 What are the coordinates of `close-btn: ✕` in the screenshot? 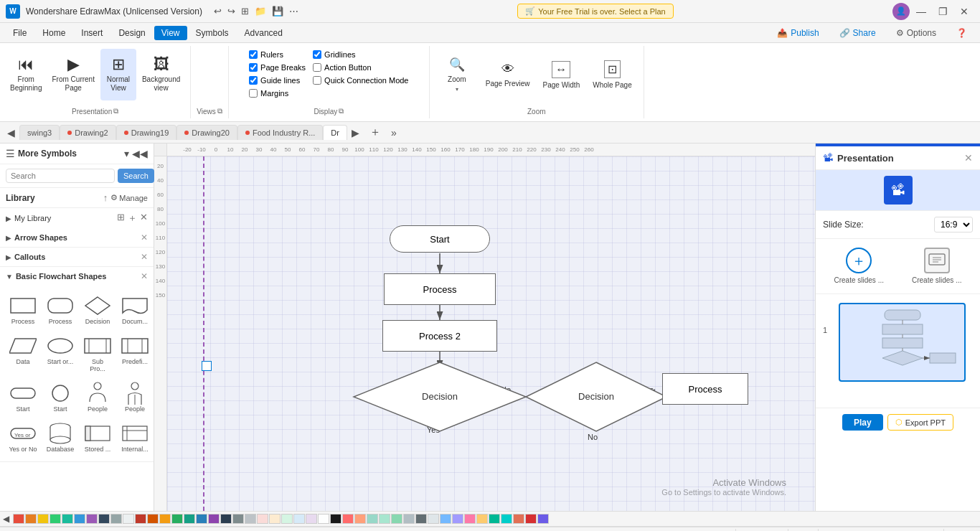 It's located at (964, 11).